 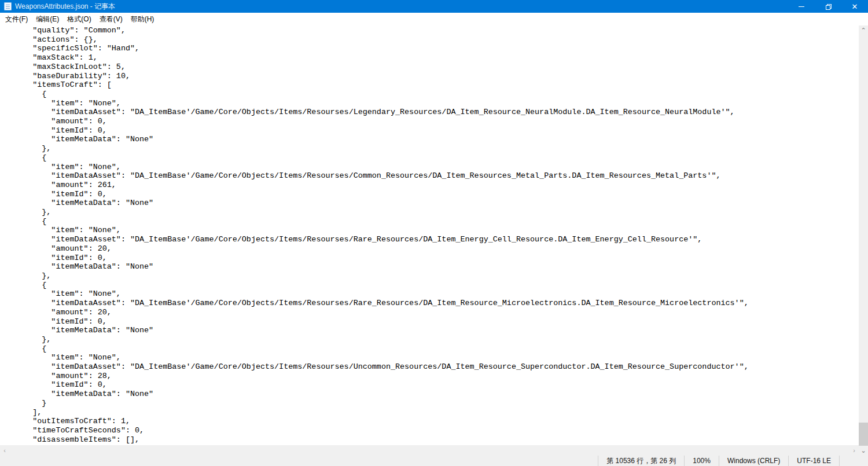 What do you see at coordinates (855, 7) in the screenshot?
I see `close-icon: ✕` at bounding box center [855, 7].